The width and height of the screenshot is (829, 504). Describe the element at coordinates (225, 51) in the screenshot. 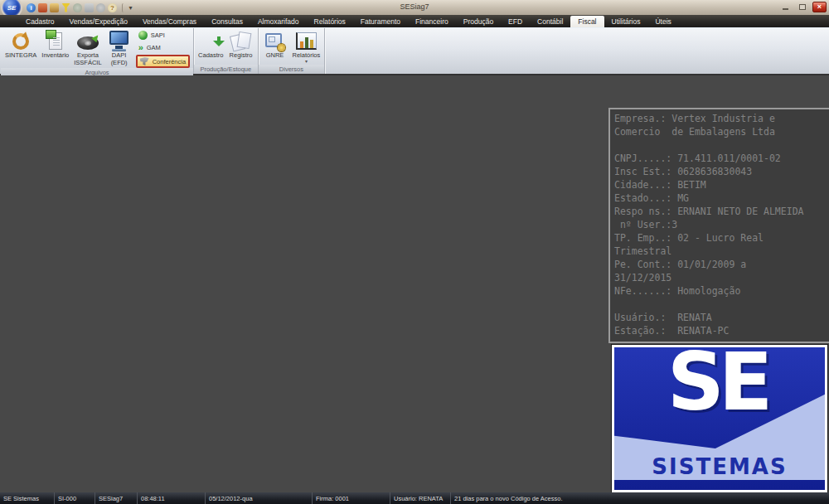

I see `ribbon-group-producao-estoque: Cadastro Registro Produção/Estoque` at that location.